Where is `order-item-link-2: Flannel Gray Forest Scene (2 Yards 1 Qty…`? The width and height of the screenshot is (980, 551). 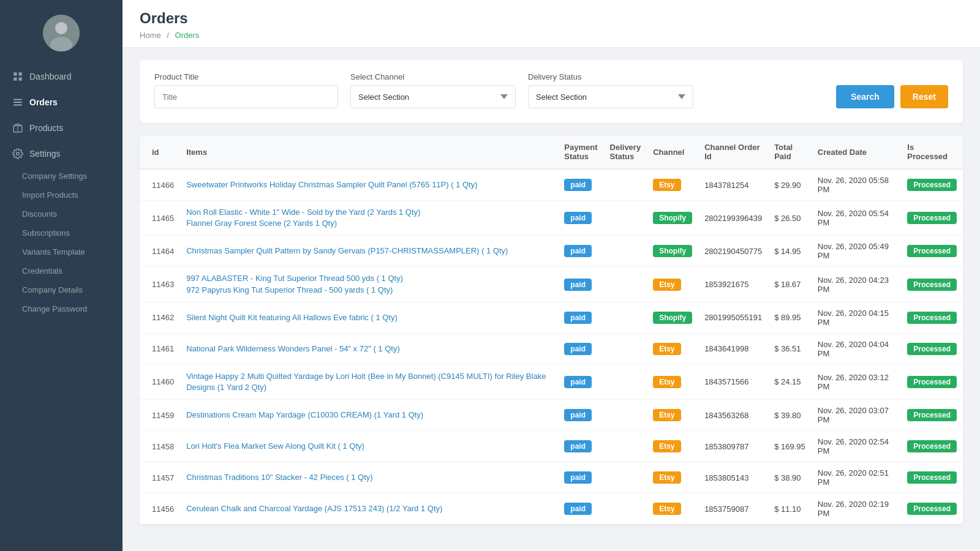
order-item-link-2: Flannel Gray Forest Scene (2 Yards 1 Qty… is located at coordinates (262, 223).